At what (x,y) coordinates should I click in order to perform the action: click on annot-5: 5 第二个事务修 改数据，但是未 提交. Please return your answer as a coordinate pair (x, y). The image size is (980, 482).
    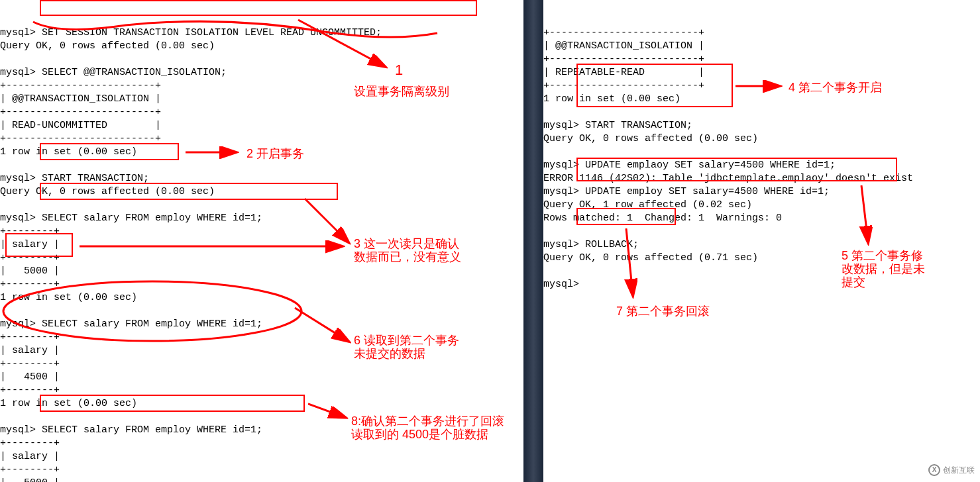
    Looking at the image, I should click on (883, 269).